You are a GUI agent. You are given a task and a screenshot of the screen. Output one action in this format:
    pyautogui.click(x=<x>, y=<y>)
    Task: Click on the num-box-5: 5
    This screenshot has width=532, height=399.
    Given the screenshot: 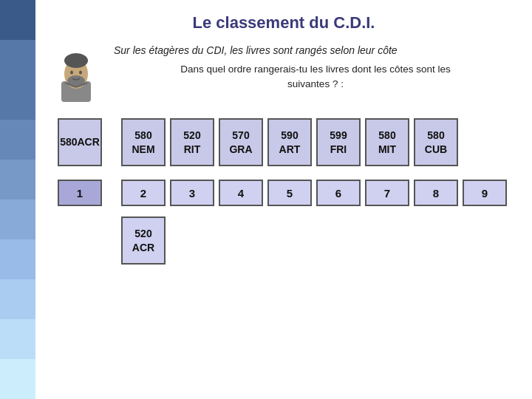 What is the action you would take?
    pyautogui.click(x=290, y=193)
    